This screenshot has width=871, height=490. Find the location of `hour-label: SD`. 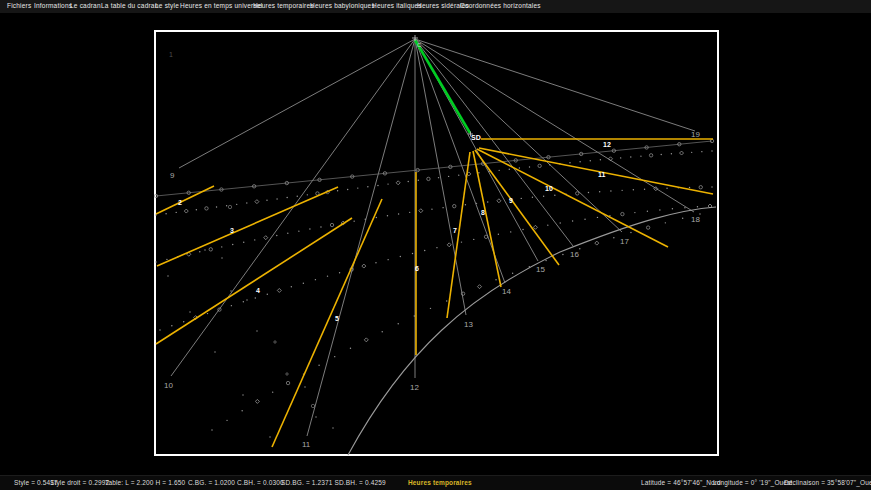

hour-label: SD is located at coordinates (476, 138).